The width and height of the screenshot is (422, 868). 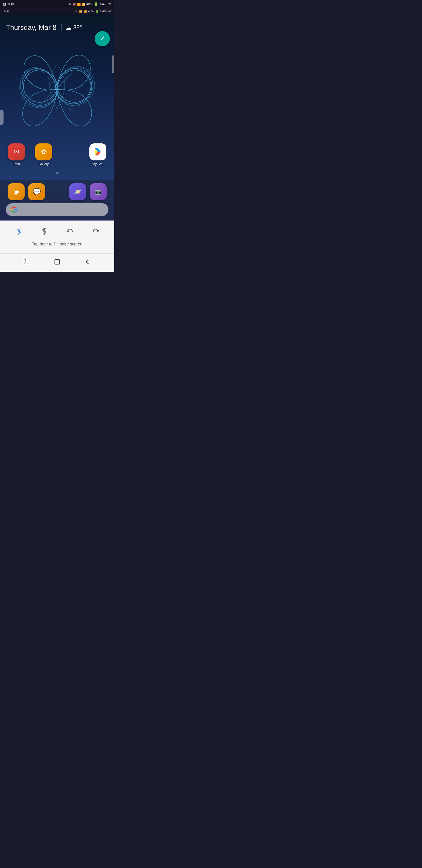 I want to click on status-icons-left: 🖼 ⊖ ⊡, so click(x=8, y=4).